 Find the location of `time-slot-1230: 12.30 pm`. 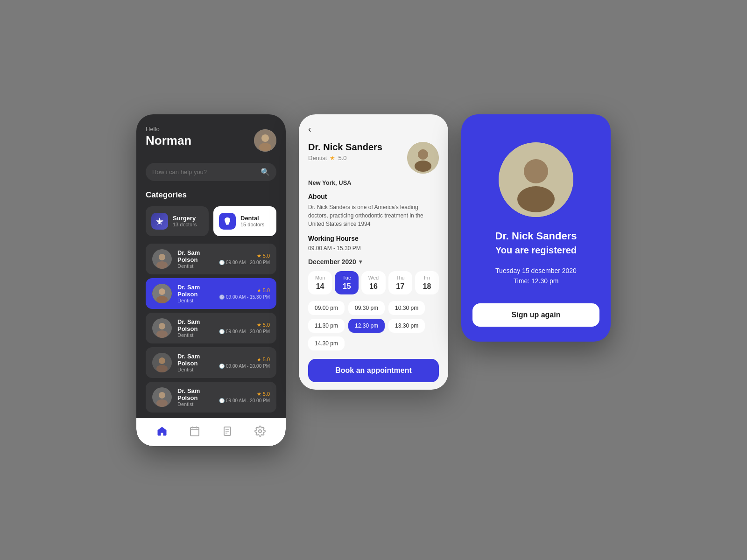

time-slot-1230: 12.30 pm is located at coordinates (366, 326).